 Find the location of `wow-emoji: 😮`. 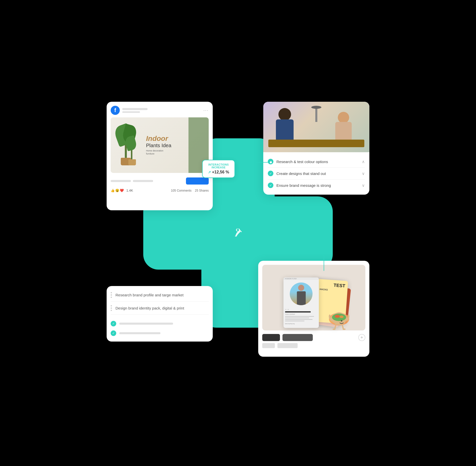

wow-emoji: 😮 is located at coordinates (117, 190).